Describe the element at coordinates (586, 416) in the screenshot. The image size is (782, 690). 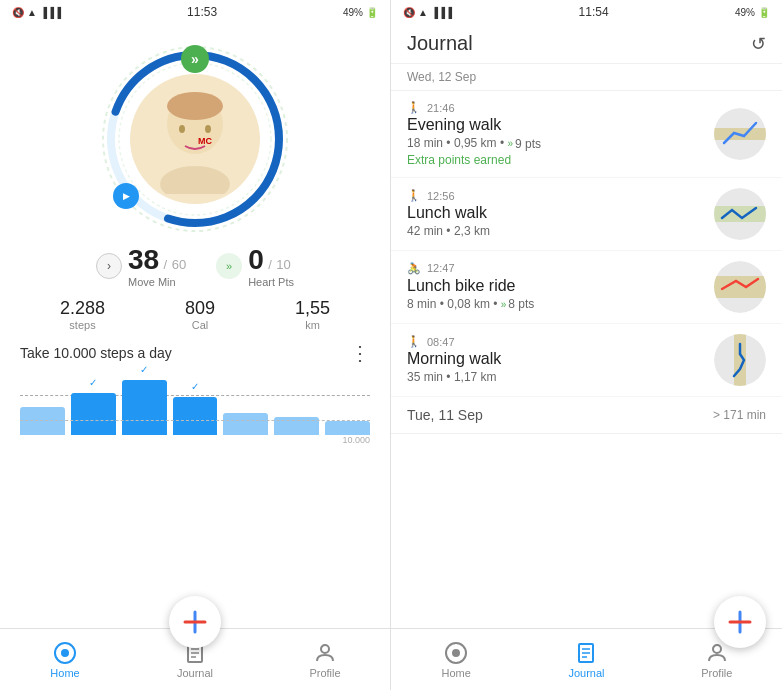
I see `tue-sep: Tue, 11 Sep > 171 min` at that location.